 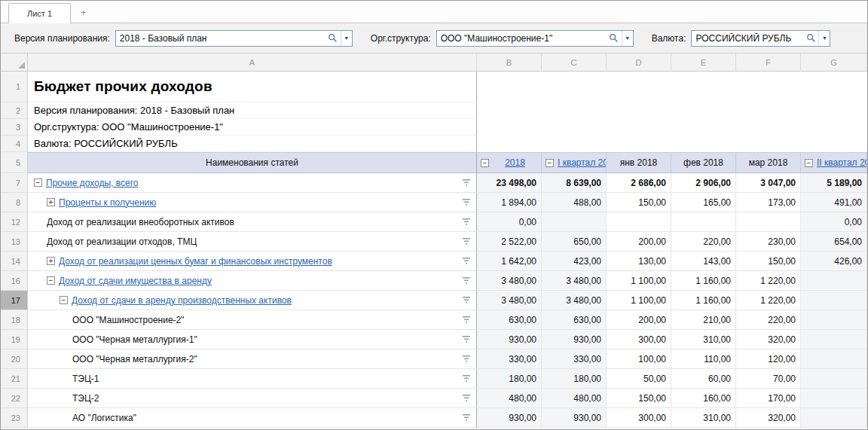 What do you see at coordinates (639, 359) in the screenshot?
I see `value-cell: 100,00` at bounding box center [639, 359].